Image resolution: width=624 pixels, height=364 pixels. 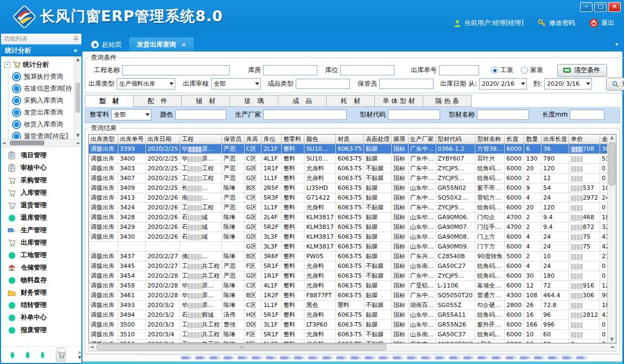 What do you see at coordinates (320, 139) in the screenshot?
I see `column-header: 颜色` at bounding box center [320, 139].